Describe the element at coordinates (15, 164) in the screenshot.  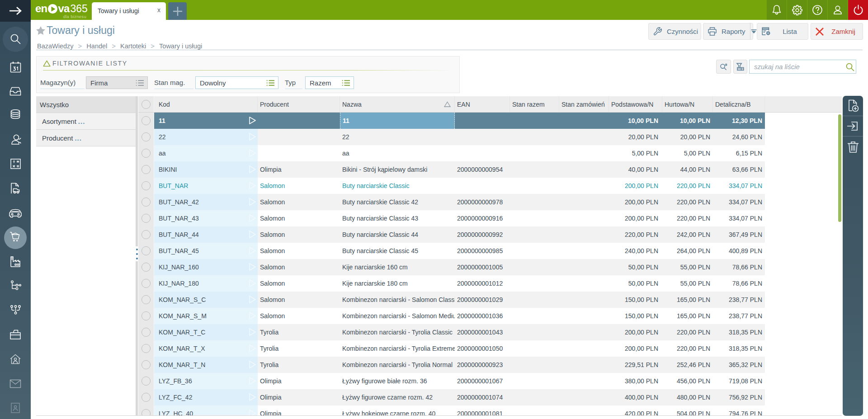
I see `sidebar-item-calculator` at that location.